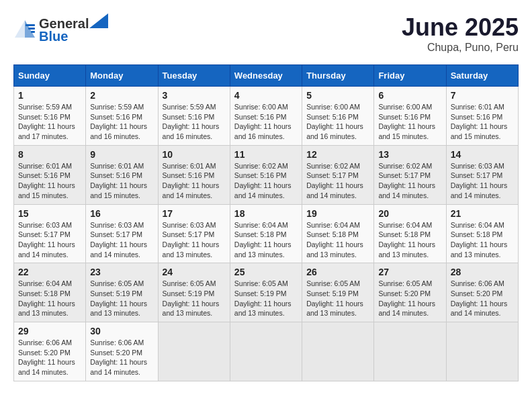 Image resolution: width=532 pixels, height=411 pixels. What do you see at coordinates (482, 293) in the screenshot?
I see `calendar-day-cell: 28 Sunrise: 6:06 AMSunset: 5:20 PMDaylig…` at bounding box center [482, 293].